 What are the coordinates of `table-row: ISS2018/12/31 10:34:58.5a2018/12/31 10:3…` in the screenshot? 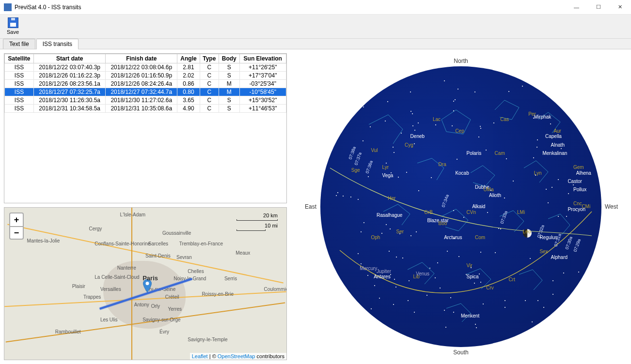 It's located at (145, 108).